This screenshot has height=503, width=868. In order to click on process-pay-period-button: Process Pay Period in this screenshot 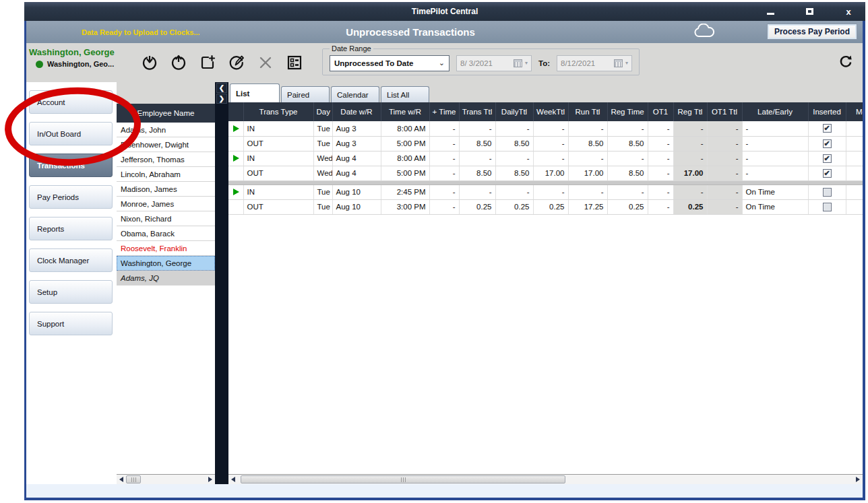, I will do `click(812, 32)`.